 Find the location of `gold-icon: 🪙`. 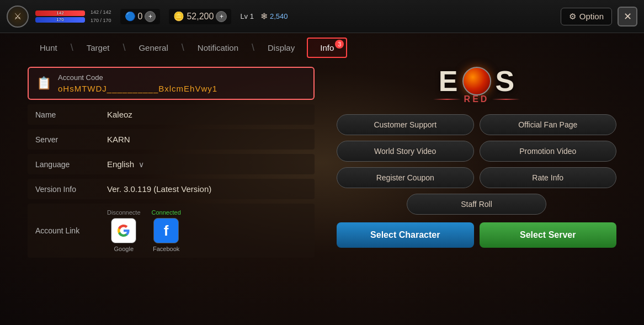

gold-icon: 🪙 is located at coordinates (179, 17).